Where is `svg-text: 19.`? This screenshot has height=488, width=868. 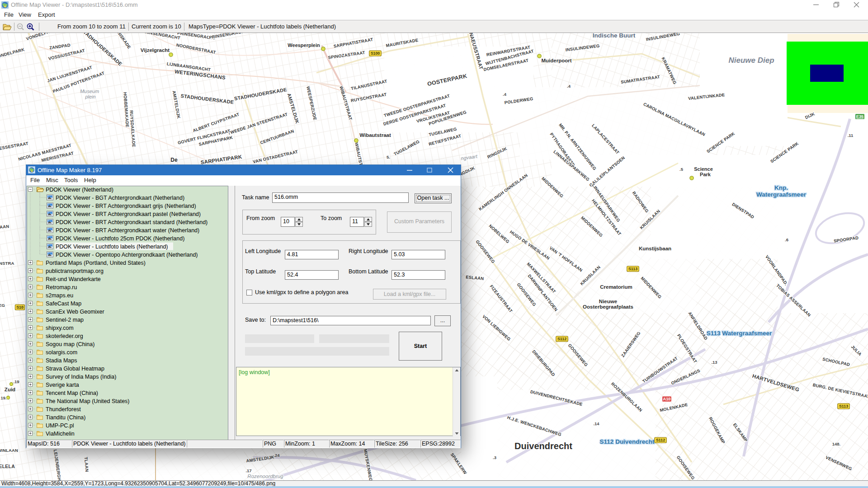
svg-text: 19. is located at coordinates (4, 398).